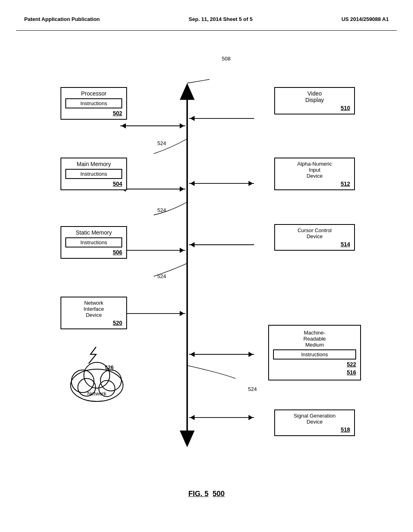 This screenshot has height=532, width=413. I want to click on alpha-numeric-title: Alpha-NumericInputDevice, so click(315, 170).